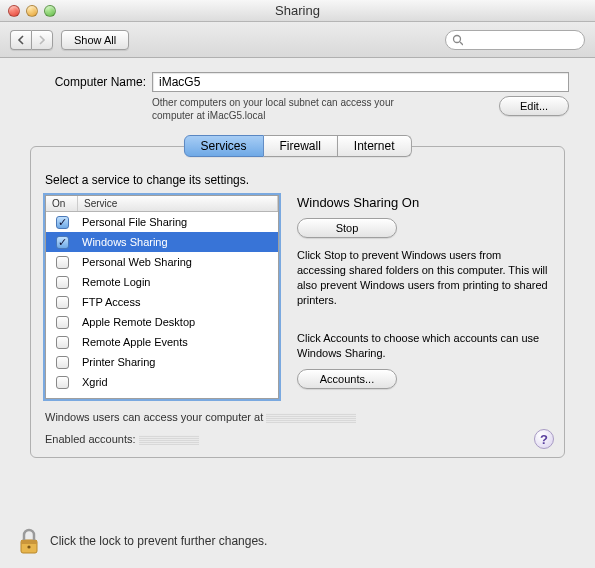  Describe the element at coordinates (458, 40) in the screenshot. I see `search-icon` at that location.